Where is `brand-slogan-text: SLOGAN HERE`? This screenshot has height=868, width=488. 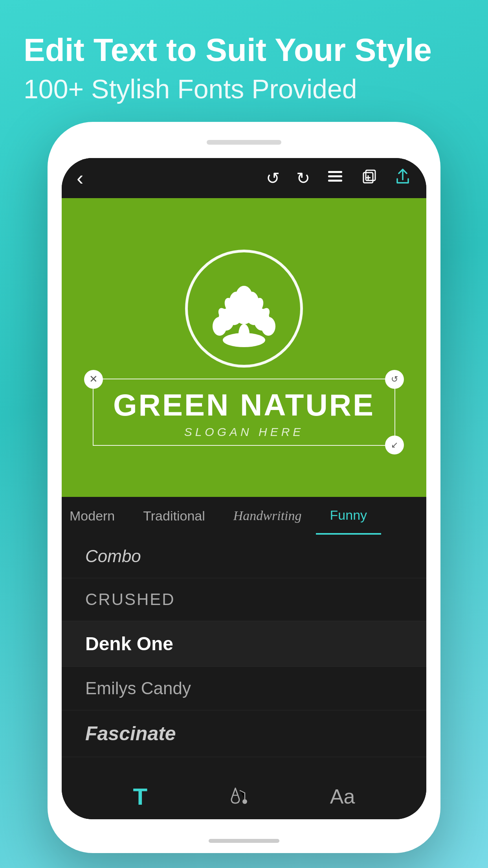
brand-slogan-text: SLOGAN HERE is located at coordinates (244, 432).